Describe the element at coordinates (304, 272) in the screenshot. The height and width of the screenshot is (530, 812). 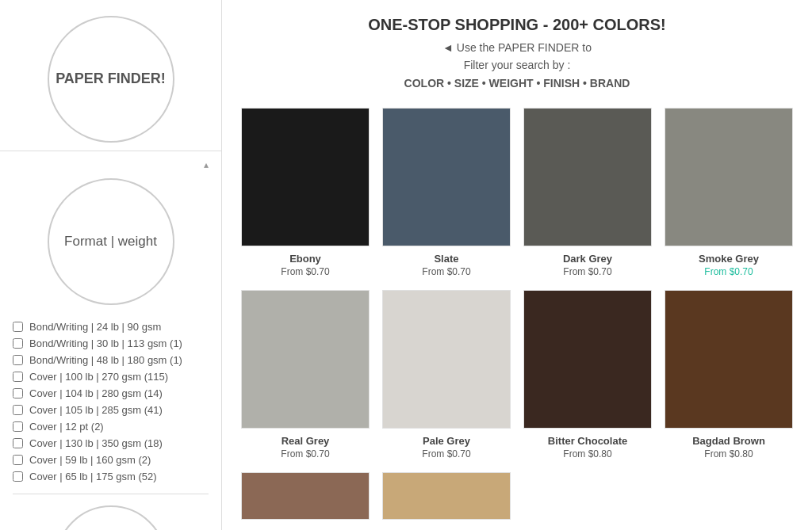
I see `product-price-0: From $0.70` at that location.